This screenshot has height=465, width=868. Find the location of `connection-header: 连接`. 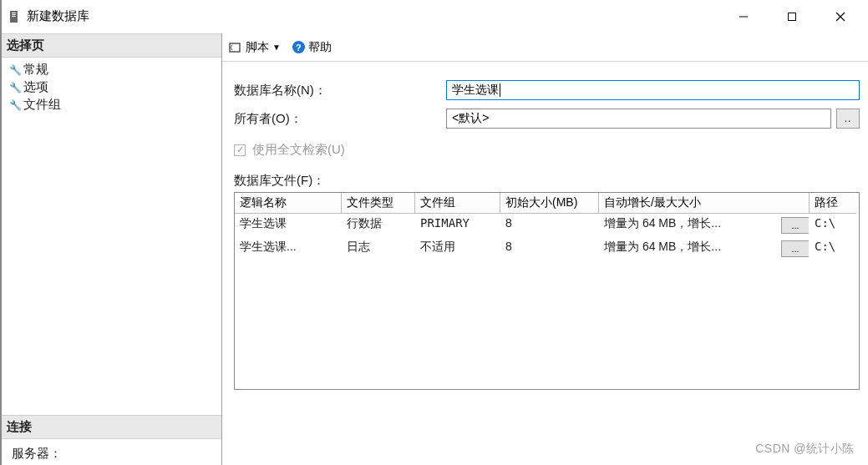

connection-header: 连接 is located at coordinates (112, 427).